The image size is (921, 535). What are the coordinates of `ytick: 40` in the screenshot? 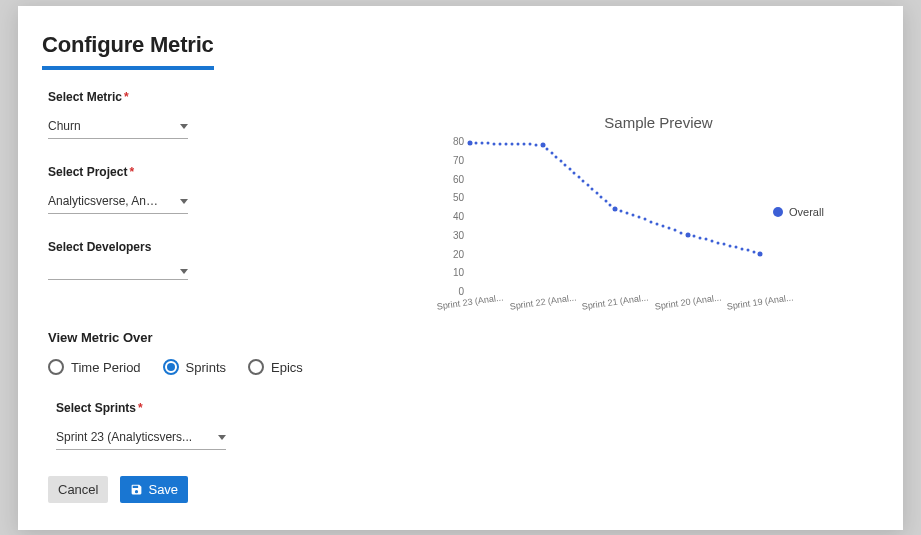 It's located at (458, 216).